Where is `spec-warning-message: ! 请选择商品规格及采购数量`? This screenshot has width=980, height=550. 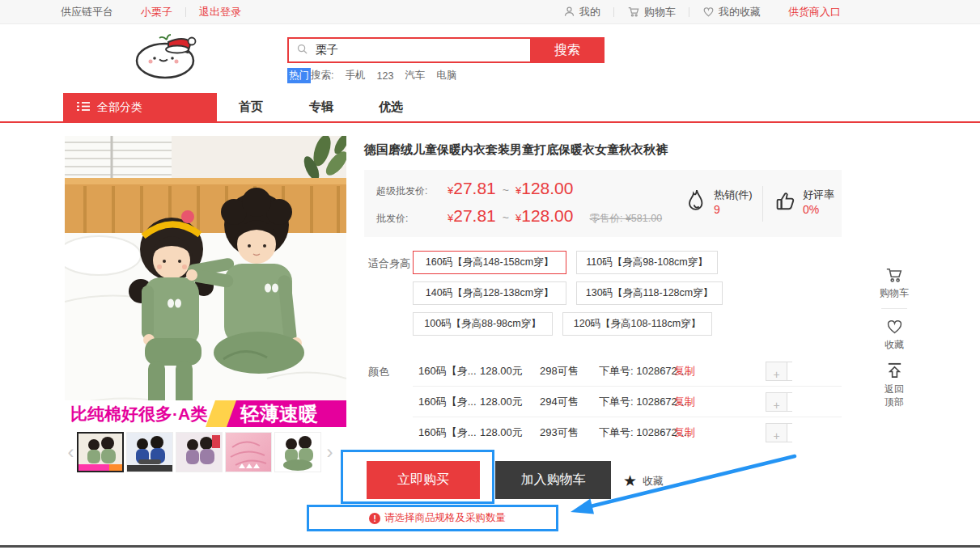
spec-warning-message: ! 请选择商品规格及采购数量 is located at coordinates (437, 518).